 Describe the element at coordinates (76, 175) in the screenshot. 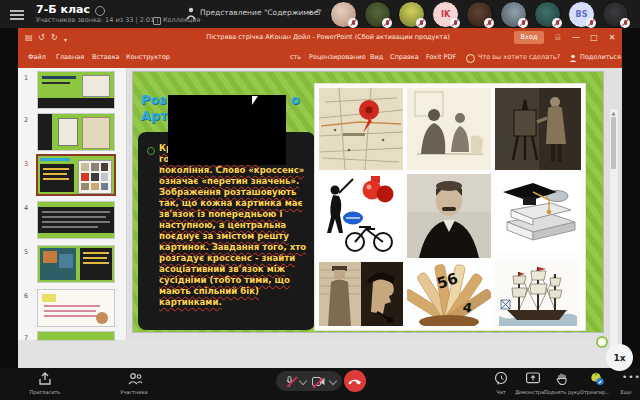

I see `slide-thumbnail-3-selected` at that location.